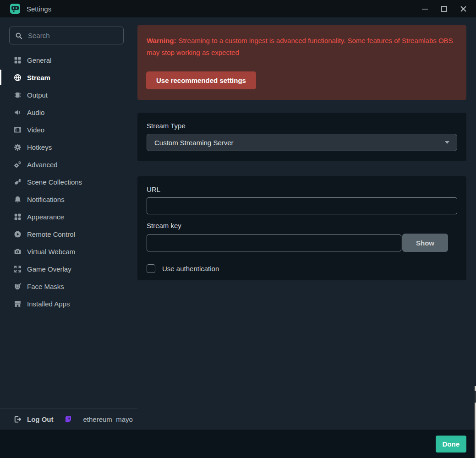 This screenshot has height=458, width=476. What do you see at coordinates (274, 243) in the screenshot?
I see `stream-key-input` at bounding box center [274, 243].